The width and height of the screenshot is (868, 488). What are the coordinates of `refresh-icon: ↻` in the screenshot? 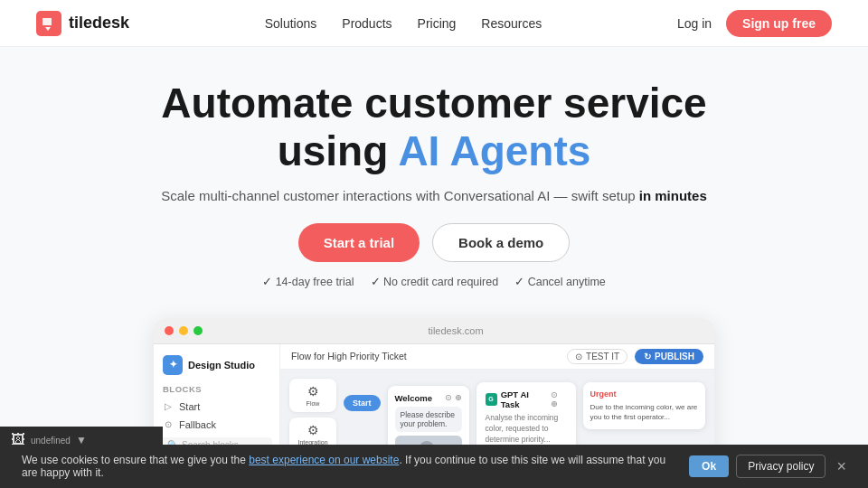 It's located at (647, 356).